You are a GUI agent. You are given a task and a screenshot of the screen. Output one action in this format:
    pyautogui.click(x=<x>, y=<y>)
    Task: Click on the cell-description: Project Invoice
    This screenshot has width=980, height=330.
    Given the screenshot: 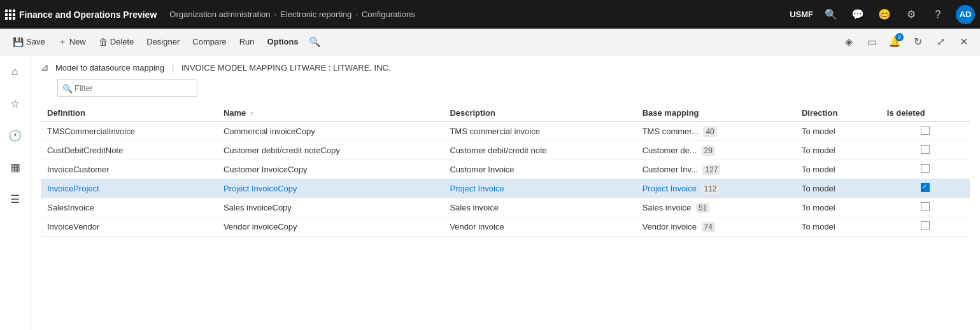 What is the action you would take?
    pyautogui.click(x=539, y=189)
    